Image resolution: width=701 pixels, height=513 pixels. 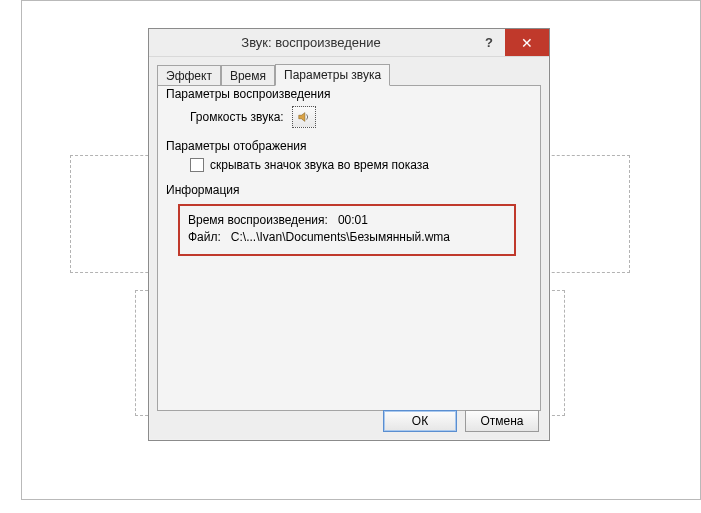 I want to click on tab-time: Время, so click(x=248, y=76).